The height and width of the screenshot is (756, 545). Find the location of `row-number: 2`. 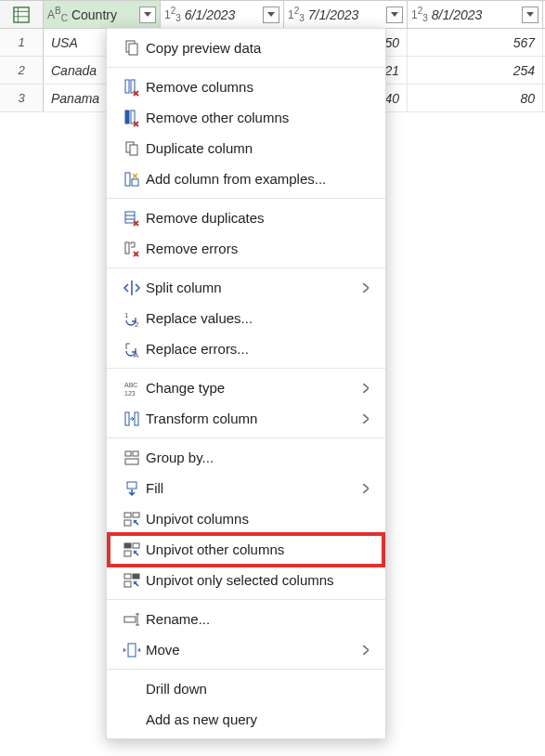

row-number: 2 is located at coordinates (22, 71).